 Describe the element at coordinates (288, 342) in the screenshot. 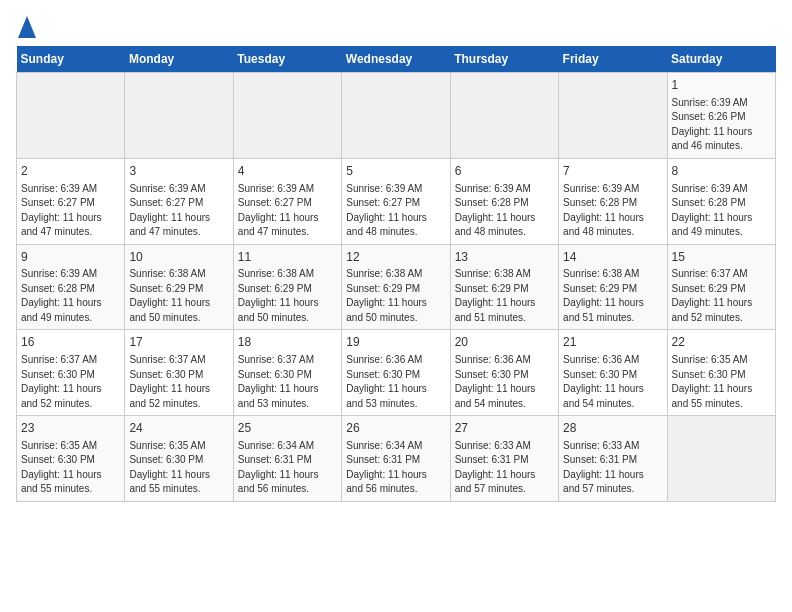

I see `day-number: 18` at that location.